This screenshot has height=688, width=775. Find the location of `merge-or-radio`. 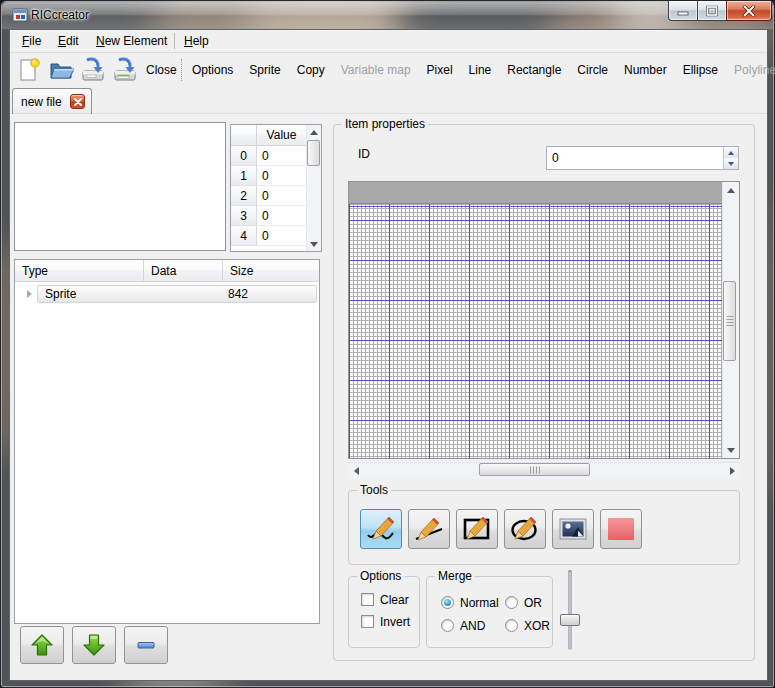

merge-or-radio is located at coordinates (512, 602).